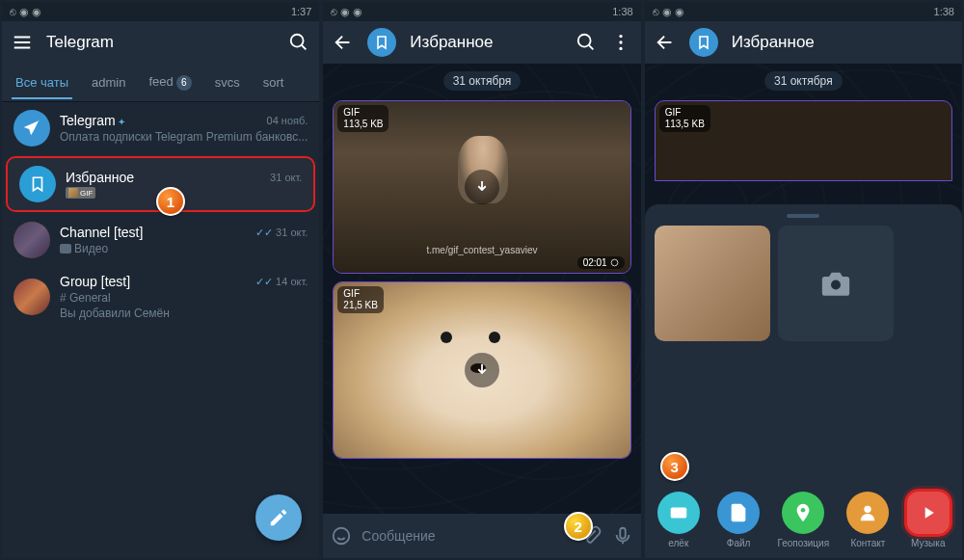 This screenshot has height=560, width=964. I want to click on emoji-icon, so click(341, 536).